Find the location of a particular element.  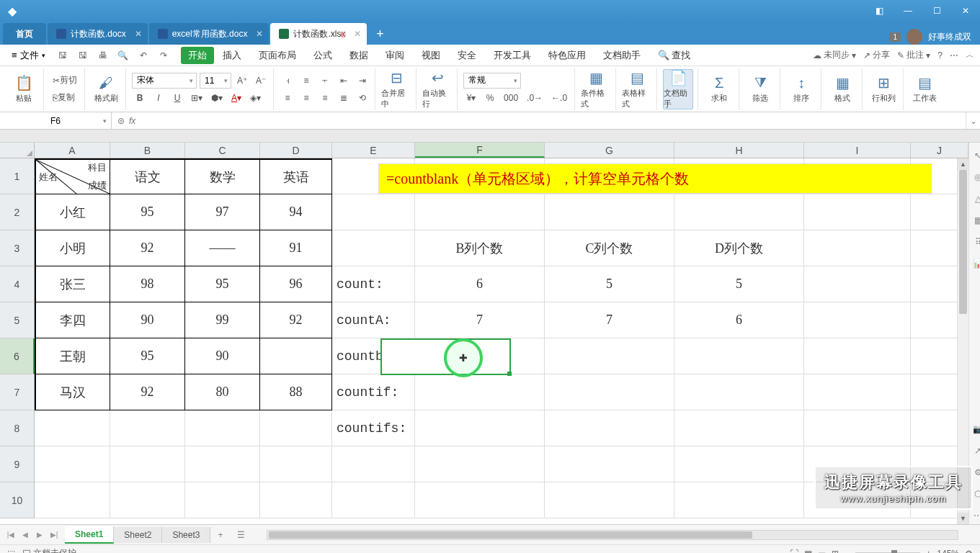

paste-button: 📋粘贴 is located at coordinates (24, 89).